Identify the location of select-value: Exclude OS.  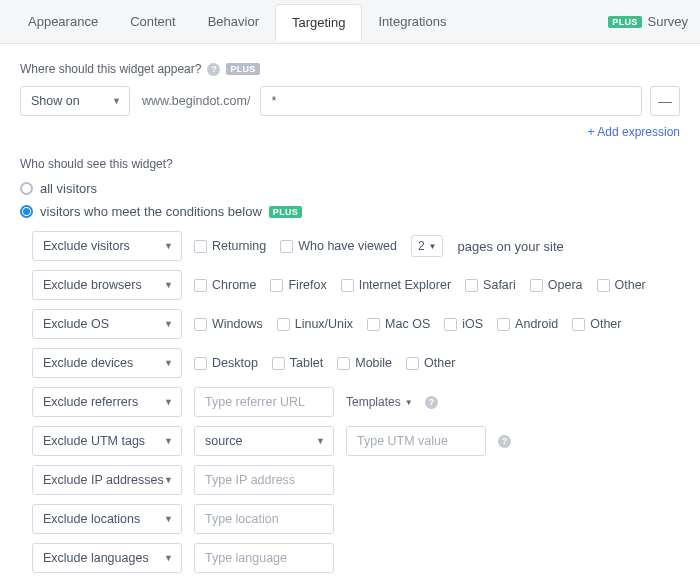
(76, 324).